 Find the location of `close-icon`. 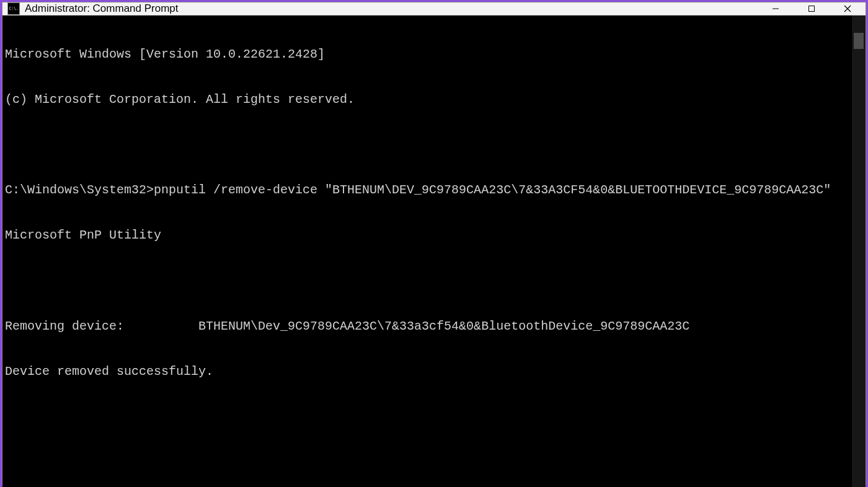

close-icon is located at coordinates (848, 9).